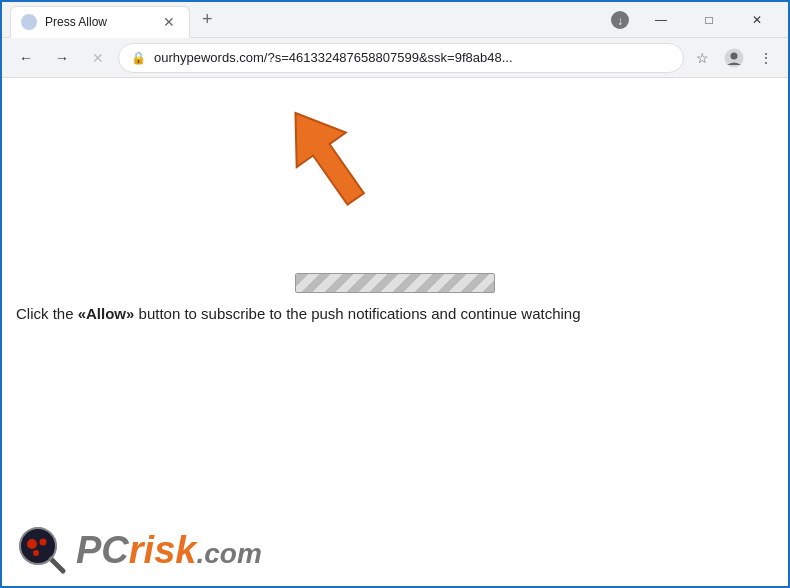  What do you see at coordinates (709, 20) in the screenshot?
I see `maximize-button: □` at bounding box center [709, 20].